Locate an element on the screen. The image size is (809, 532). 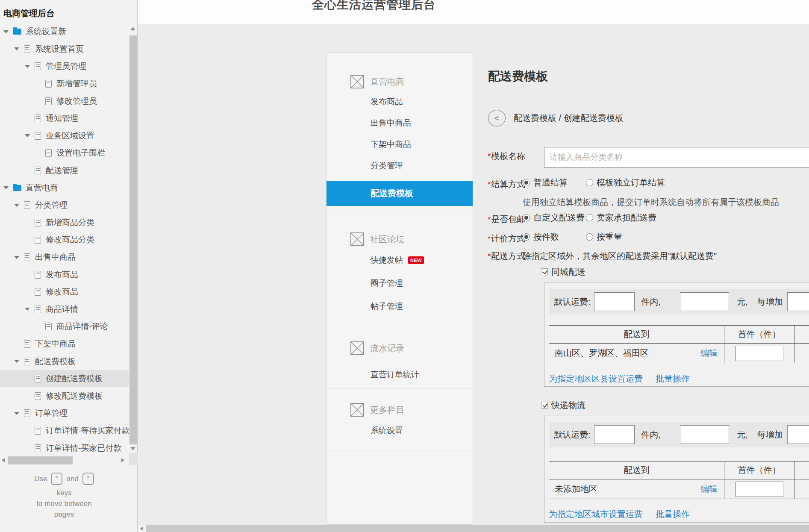
tree-item: 修改管理员 is located at coordinates (64, 101).